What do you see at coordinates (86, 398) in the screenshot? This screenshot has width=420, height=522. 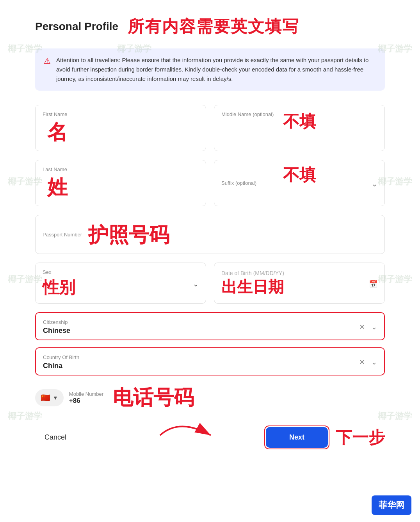 I see `phone-info: Mobile Number +86` at bounding box center [86, 398].